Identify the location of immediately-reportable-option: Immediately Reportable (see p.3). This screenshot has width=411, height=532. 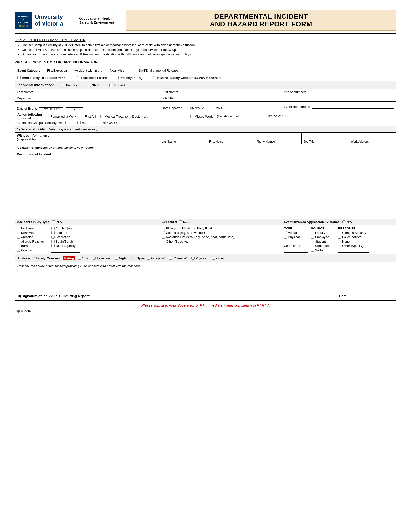
(43, 78).